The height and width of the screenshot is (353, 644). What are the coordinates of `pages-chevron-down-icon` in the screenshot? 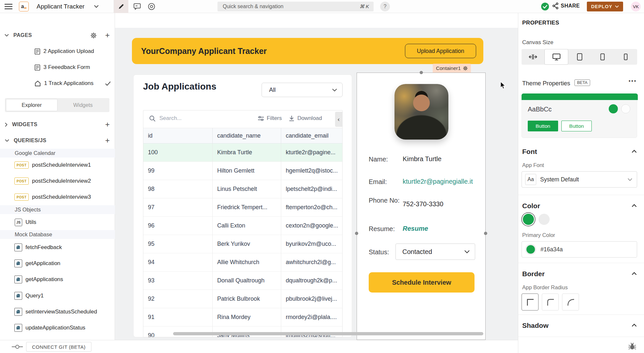 It's located at (7, 35).